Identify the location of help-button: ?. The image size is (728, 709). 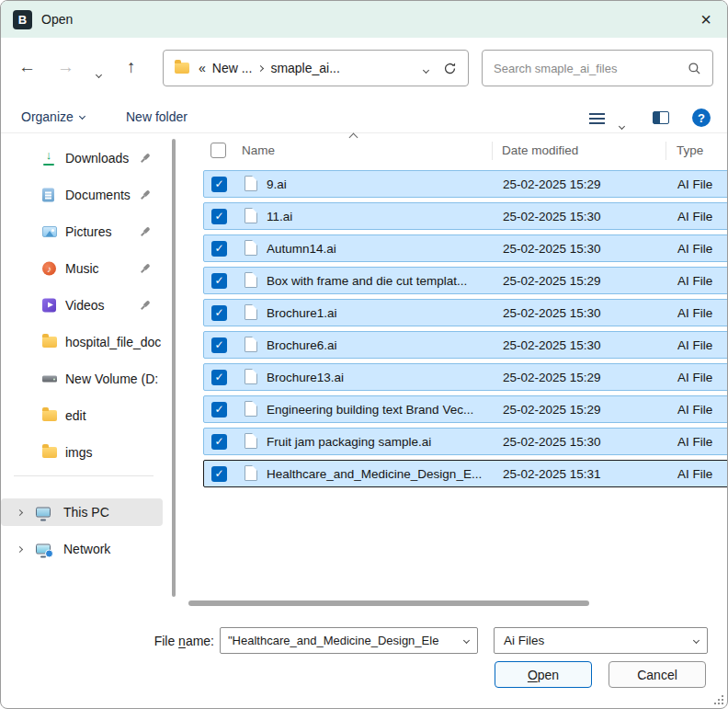
(701, 118).